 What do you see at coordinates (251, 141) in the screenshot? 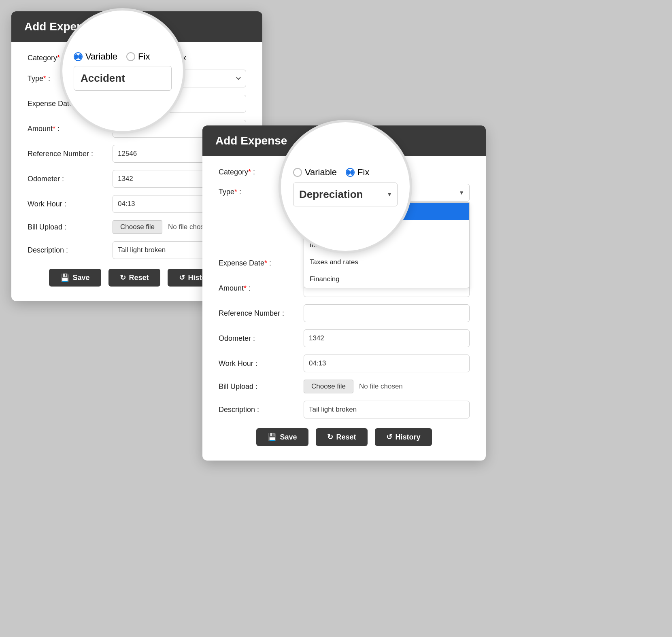
I see `card2-title: Add Expense` at bounding box center [251, 141].